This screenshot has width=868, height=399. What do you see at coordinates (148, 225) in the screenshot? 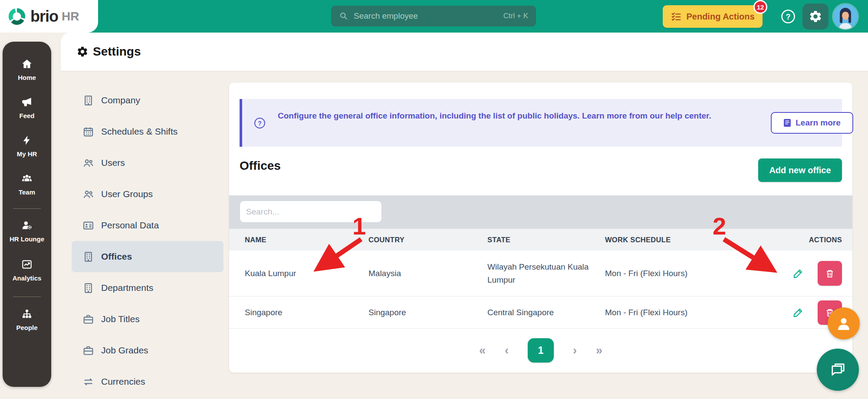
I see `settings-menu-item-personal-data: Personal Data` at bounding box center [148, 225].